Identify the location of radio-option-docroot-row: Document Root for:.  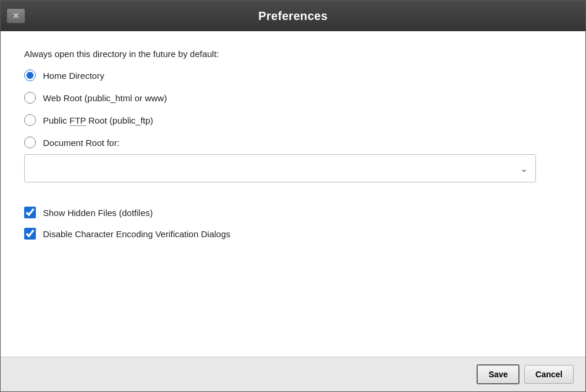
(293, 142).